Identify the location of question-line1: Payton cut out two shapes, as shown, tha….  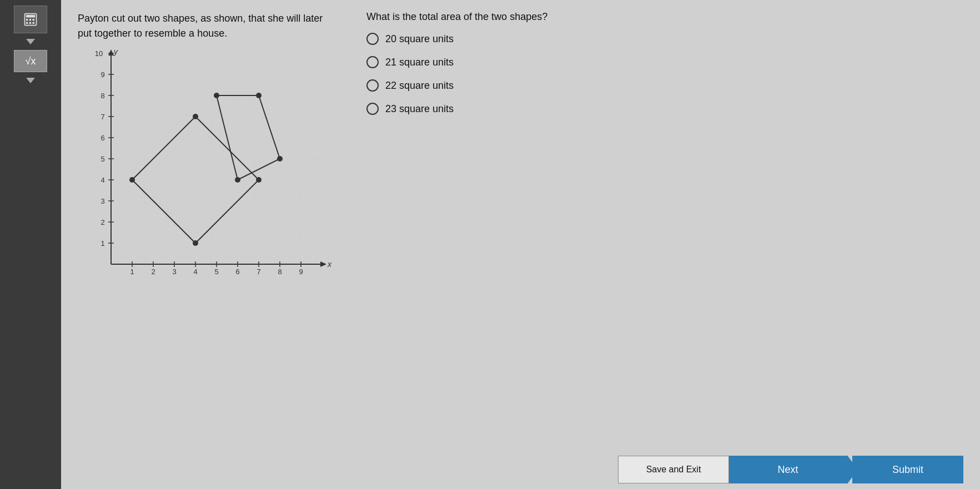
(200, 18).